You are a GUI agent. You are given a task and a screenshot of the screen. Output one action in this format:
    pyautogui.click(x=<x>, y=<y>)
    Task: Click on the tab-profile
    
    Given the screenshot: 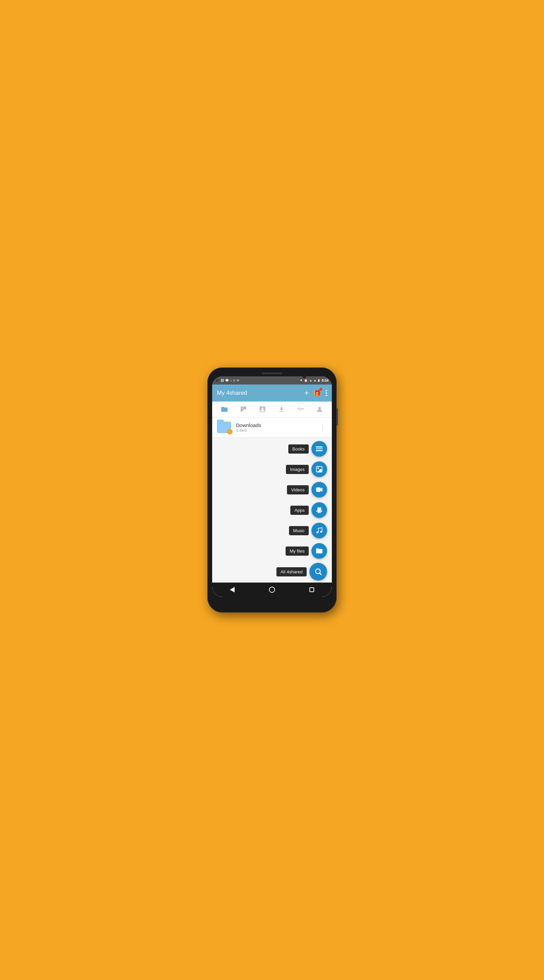 What is the action you would take?
    pyautogui.click(x=319, y=409)
    